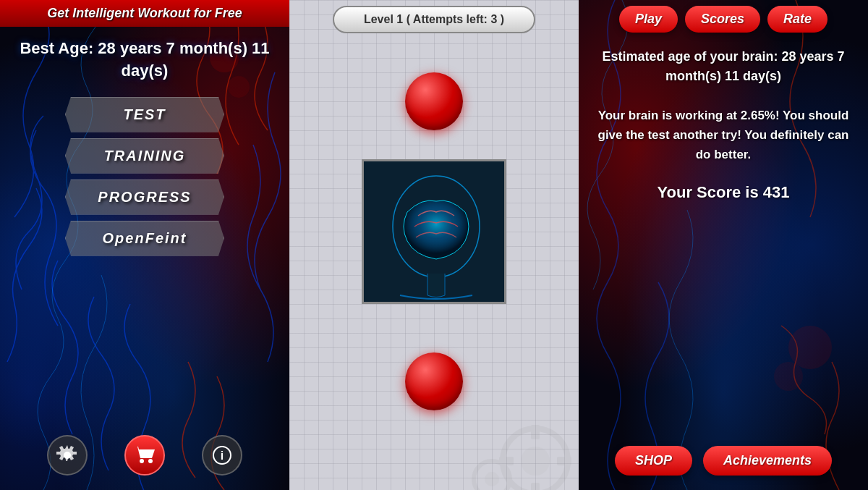 This screenshot has width=868, height=490. I want to click on info-icon: i, so click(222, 455).